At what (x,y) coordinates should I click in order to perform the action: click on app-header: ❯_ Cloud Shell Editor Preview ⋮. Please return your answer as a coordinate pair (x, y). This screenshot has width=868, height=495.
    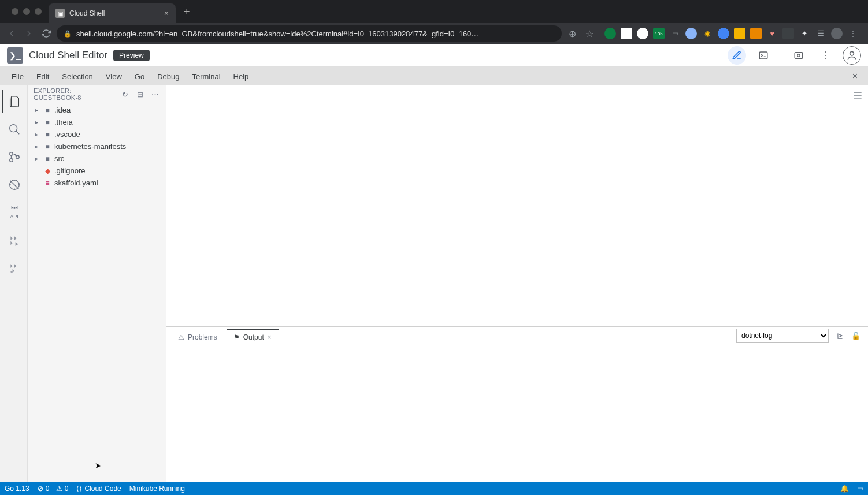
    Looking at the image, I should click on (434, 55).